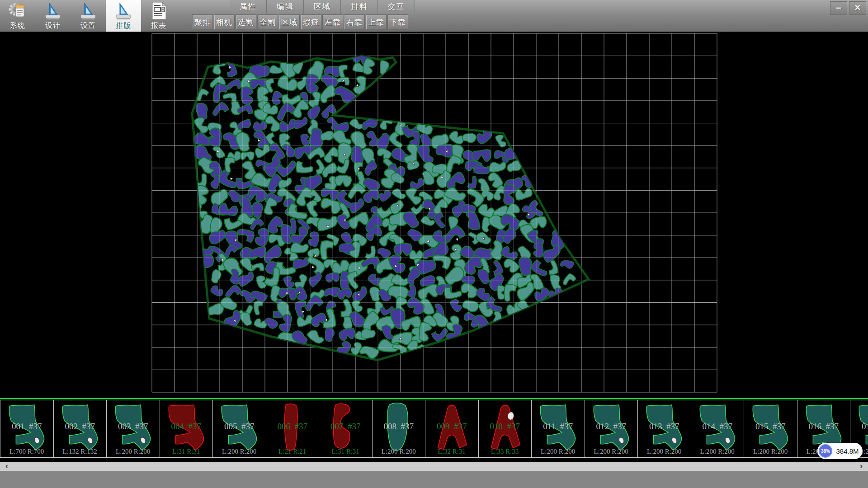 This screenshot has height=488, width=868. I want to click on app-tab-label: 设计, so click(53, 26).